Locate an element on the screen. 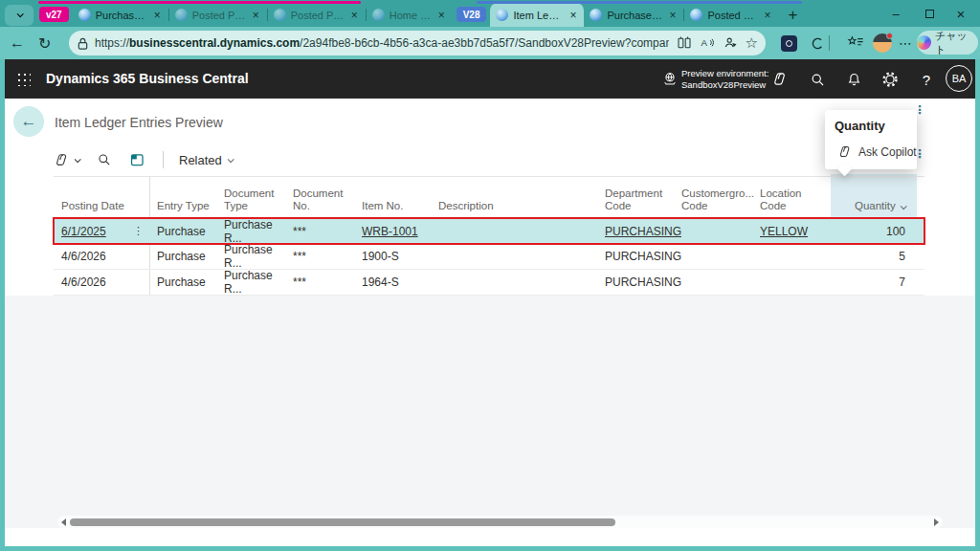  browser-tab-bar: v27 Purchase Invoi × Posted Purcha × Pos… is located at coordinates (490, 13).